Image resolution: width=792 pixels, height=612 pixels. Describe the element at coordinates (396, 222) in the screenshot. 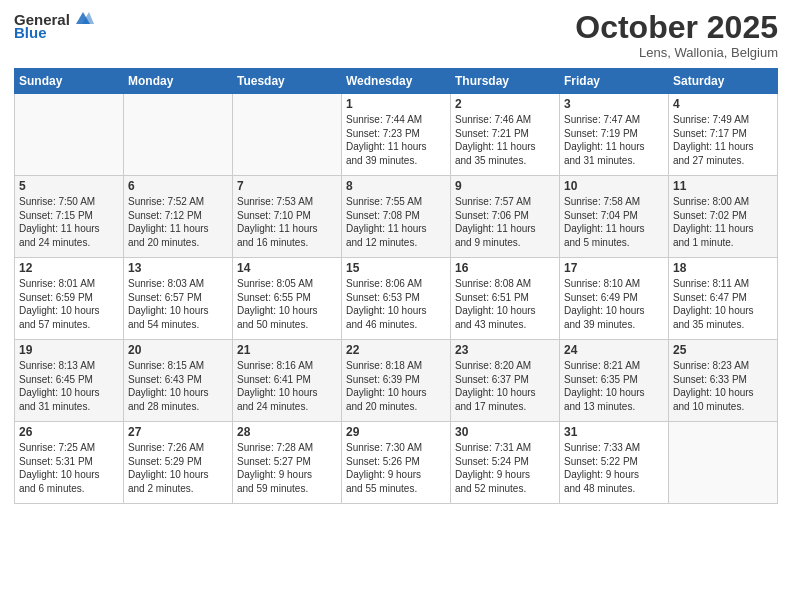

I see `day-info: Sunrise: 7:55 AM Sunset: 7:08 PM Dayligh…` at that location.